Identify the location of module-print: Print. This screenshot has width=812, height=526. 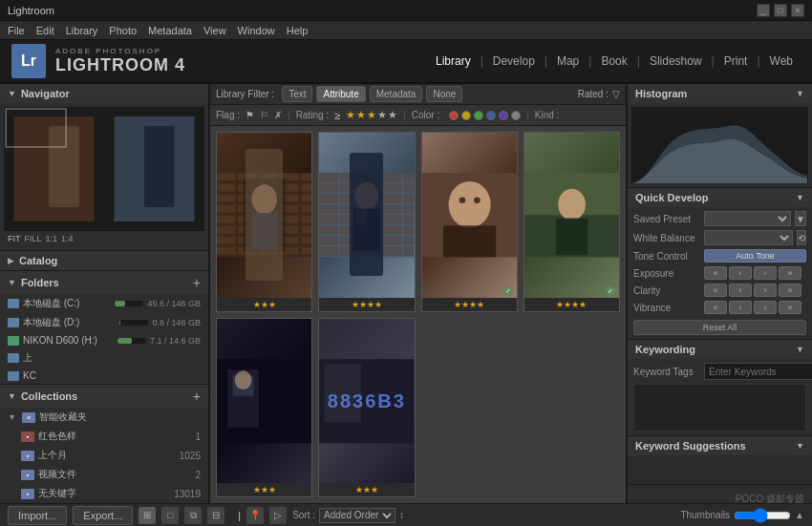
(736, 61).